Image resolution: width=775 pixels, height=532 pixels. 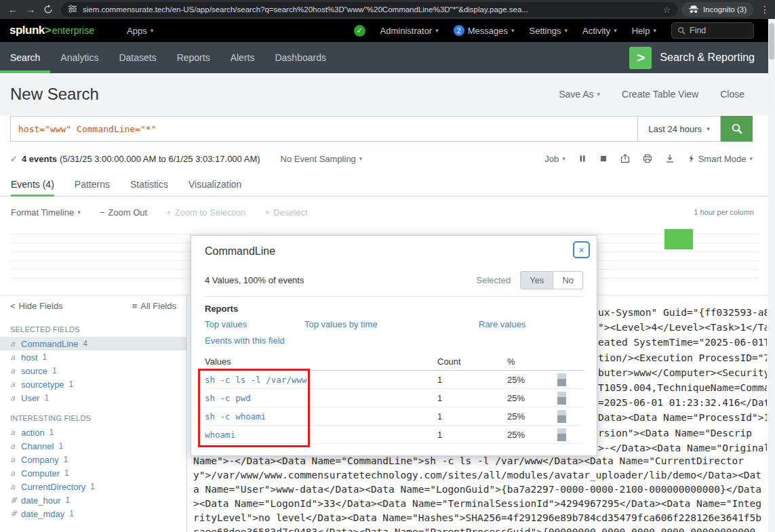 What do you see at coordinates (73, 9) in the screenshot?
I see `site-info-icon` at bounding box center [73, 9].